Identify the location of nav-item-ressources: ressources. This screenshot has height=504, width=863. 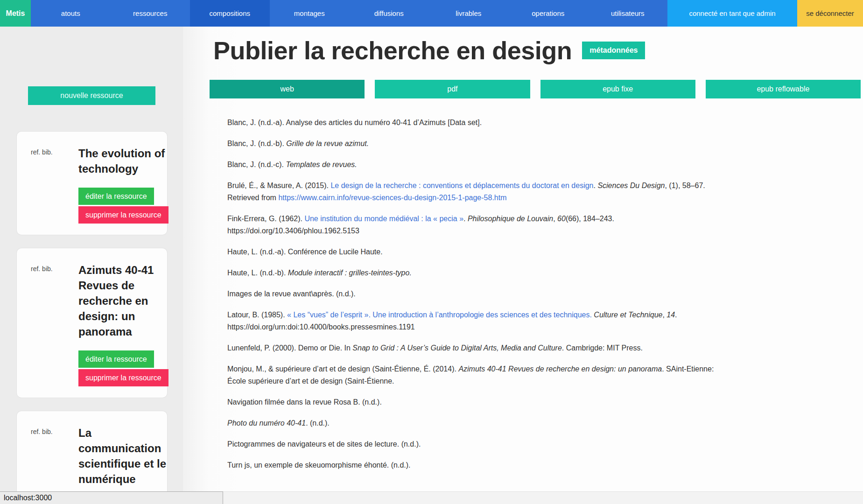
(150, 13).